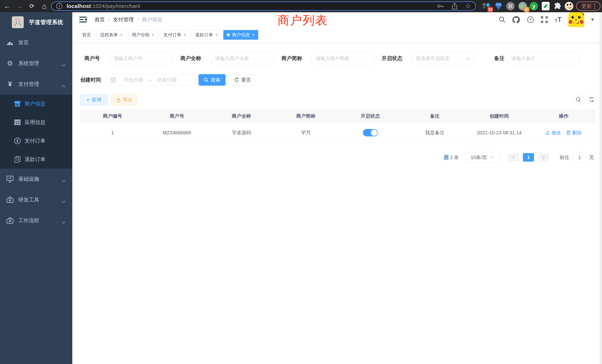  Describe the element at coordinates (124, 100) in the screenshot. I see `export-button: 导出` at that location.